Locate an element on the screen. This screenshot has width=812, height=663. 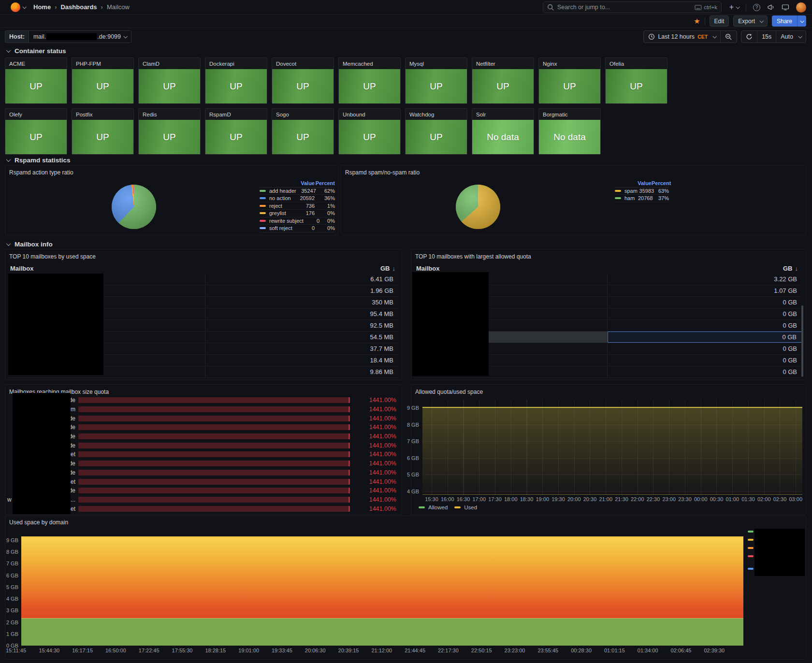
time-controls: Last 12 hours CET 15s Auto is located at coordinates (725, 37).